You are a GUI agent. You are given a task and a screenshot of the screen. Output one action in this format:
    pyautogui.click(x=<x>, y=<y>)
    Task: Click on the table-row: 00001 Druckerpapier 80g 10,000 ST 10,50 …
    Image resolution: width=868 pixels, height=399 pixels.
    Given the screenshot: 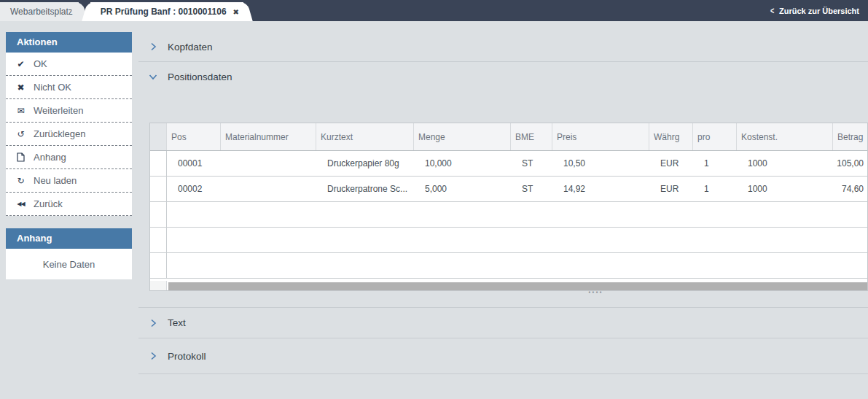 What is the action you would take?
    pyautogui.click(x=509, y=163)
    